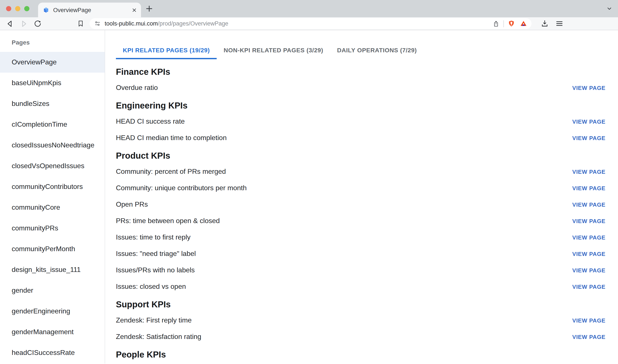 Image resolution: width=618 pixels, height=364 pixels. What do you see at coordinates (361, 355) in the screenshot?
I see `section-title: People KPIs` at bounding box center [361, 355].